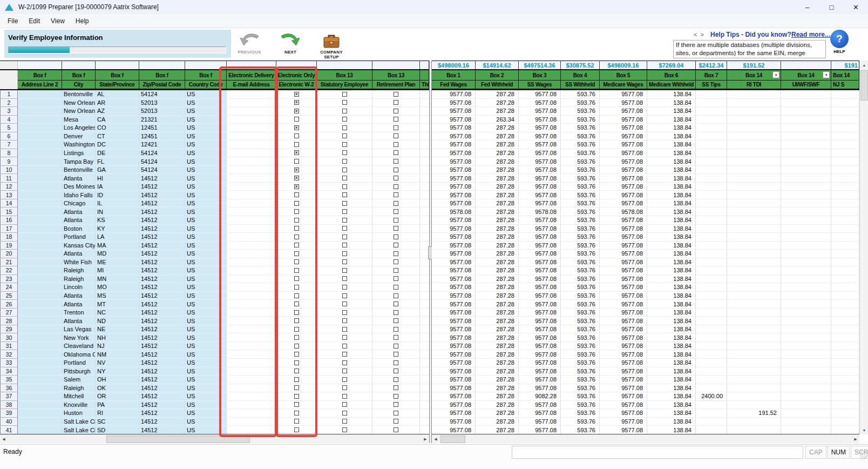 The image size is (868, 469). Describe the element at coordinates (623, 212) in the screenshot. I see `cell-medicare-wages: 9578.08` at that location.